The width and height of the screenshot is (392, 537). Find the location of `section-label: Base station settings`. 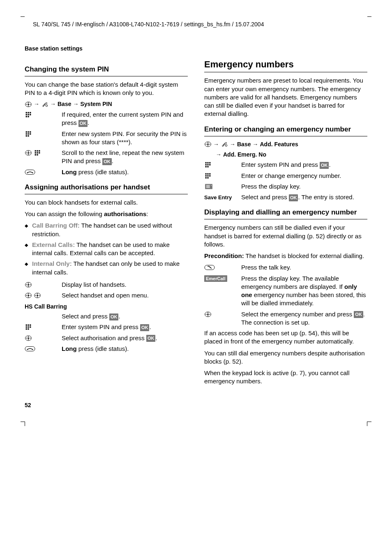

section-label: Base station settings is located at coordinates (196, 48).